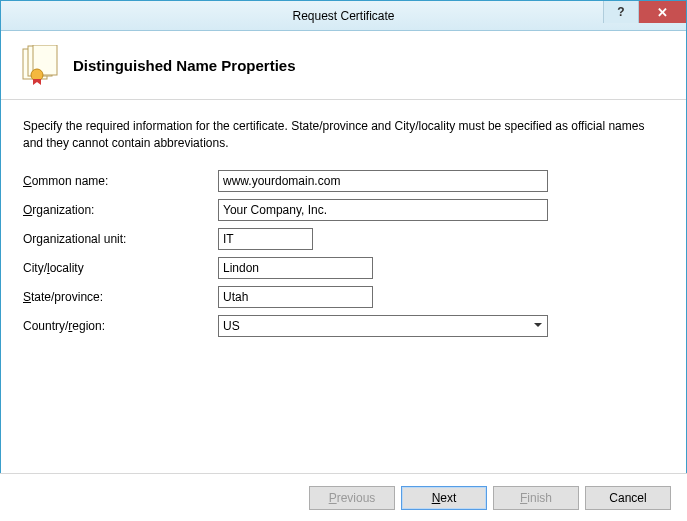 The height and width of the screenshot is (521, 687). Describe the element at coordinates (120, 239) in the screenshot. I see `label-org-unit: Organizational unit:` at that location.